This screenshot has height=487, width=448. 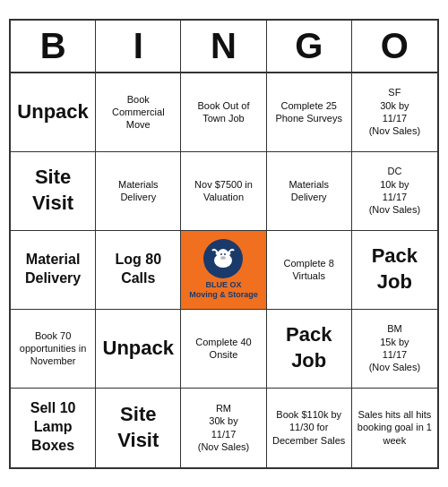 I want to click on bingo-header: B I N G O, so click(x=224, y=47).